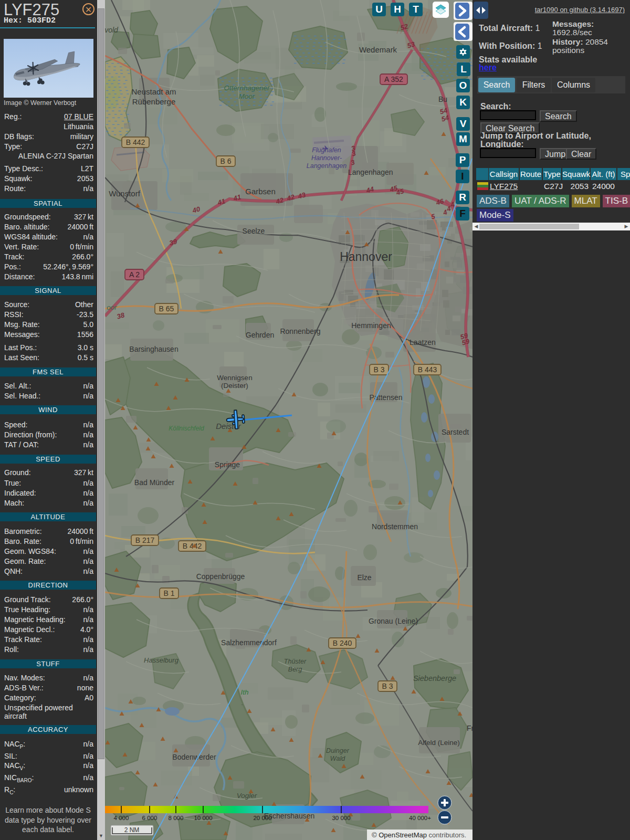 The image size is (630, 840). What do you see at coordinates (132, 830) in the screenshot?
I see `svg-text: 2 NM` at bounding box center [132, 830].